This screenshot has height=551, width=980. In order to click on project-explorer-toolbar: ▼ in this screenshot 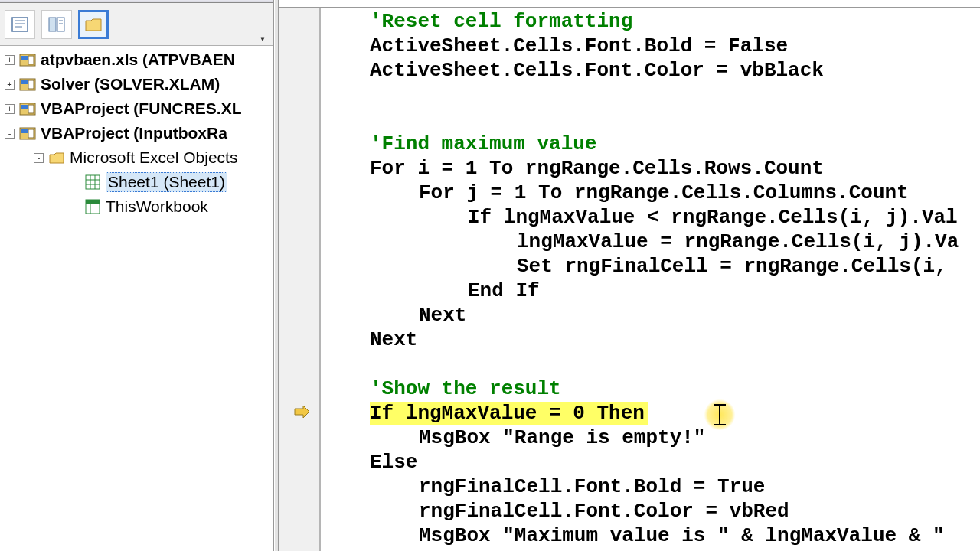, I will do `click(136, 24)`.